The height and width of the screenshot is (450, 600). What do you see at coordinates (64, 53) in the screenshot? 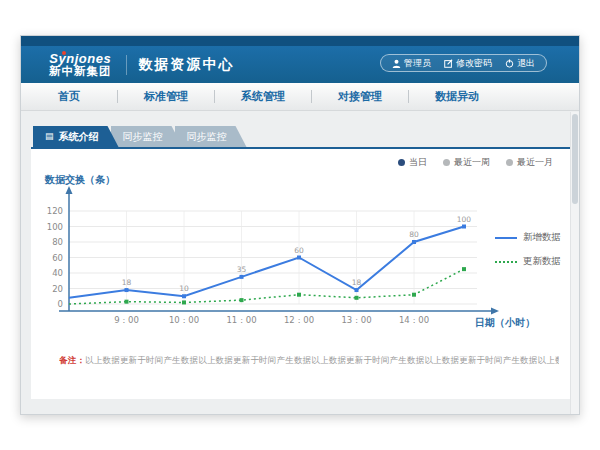
I see `logo-red-dot` at bounding box center [64, 53].